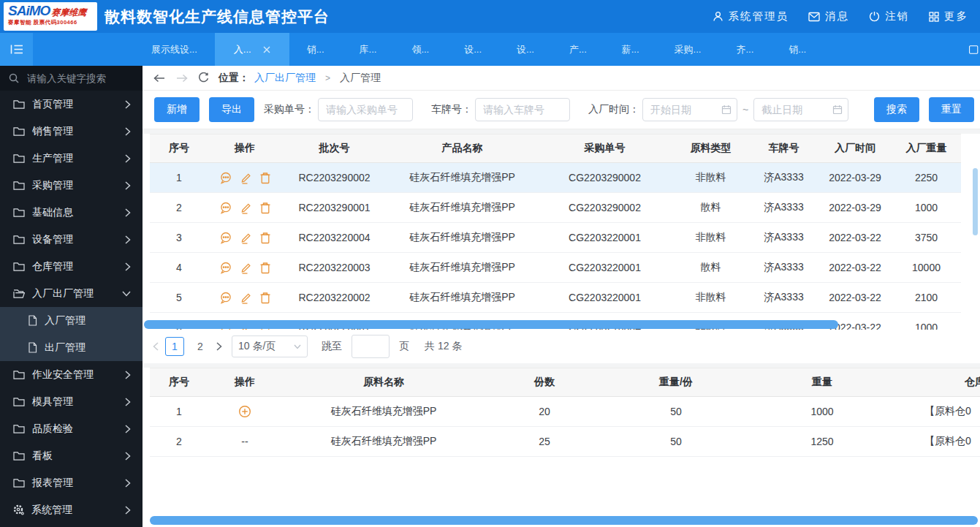 The image size is (980, 527). I want to click on sidebar-collapse-button, so click(16, 50).